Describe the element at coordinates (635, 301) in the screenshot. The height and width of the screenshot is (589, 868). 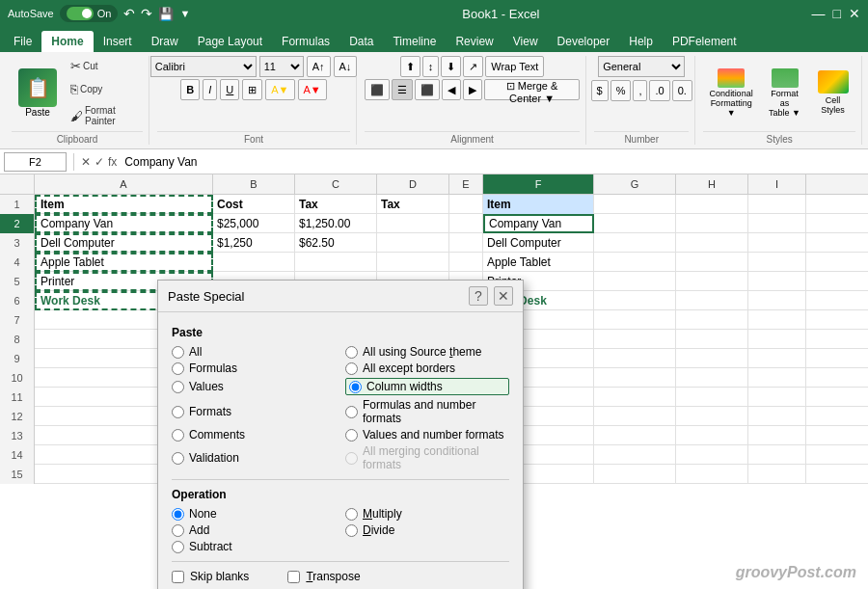
I see `cell-g6` at that location.